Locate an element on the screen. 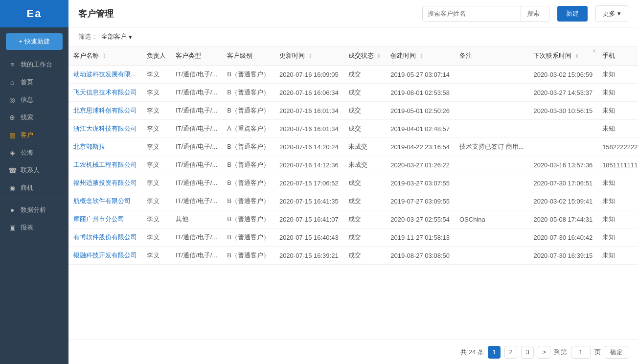 Image resolution: width=638 pixels, height=364 pixels. next-contact-cell is located at coordinates (563, 129).